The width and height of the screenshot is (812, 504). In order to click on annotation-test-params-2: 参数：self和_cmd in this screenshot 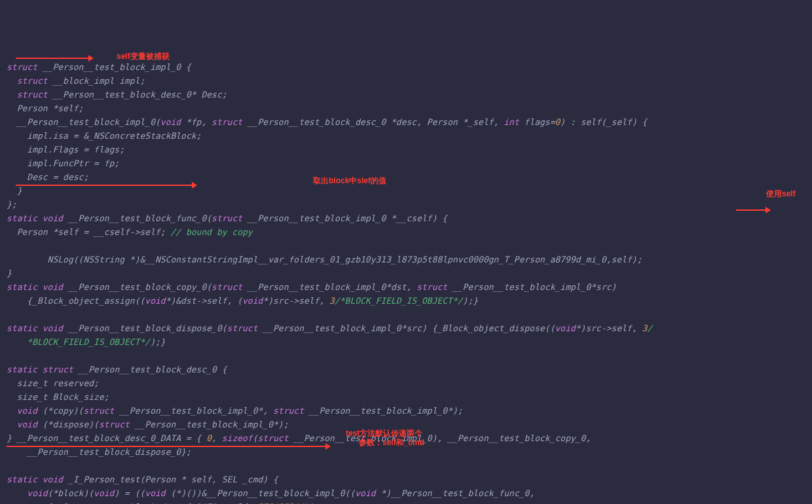, I will do `click(392, 442)`.